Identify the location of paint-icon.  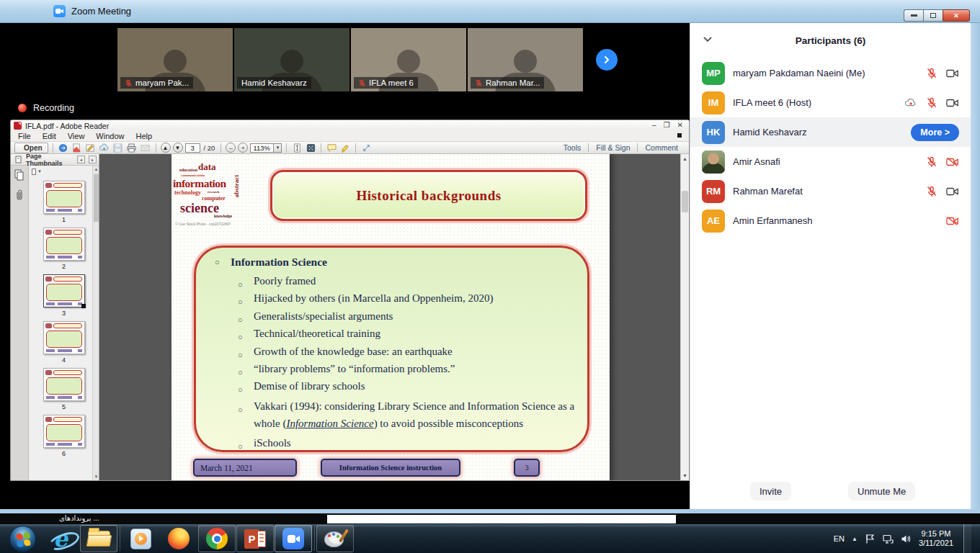
(335, 539).